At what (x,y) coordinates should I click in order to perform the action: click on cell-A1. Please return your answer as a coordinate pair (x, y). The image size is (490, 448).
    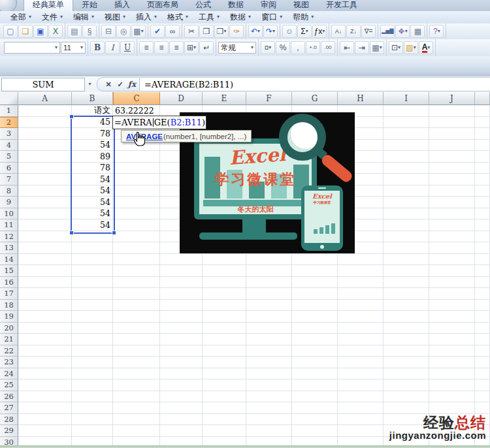
    Looking at the image, I should click on (45, 111).